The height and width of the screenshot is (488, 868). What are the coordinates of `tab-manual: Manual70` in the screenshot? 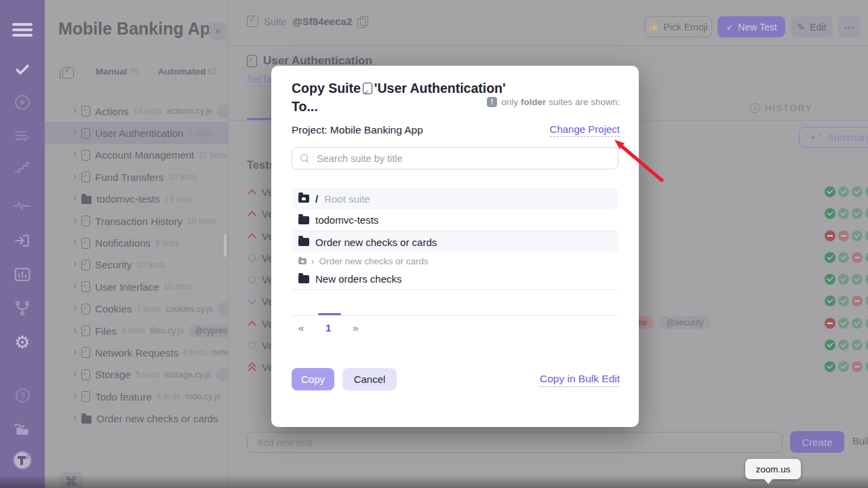 It's located at (117, 72).